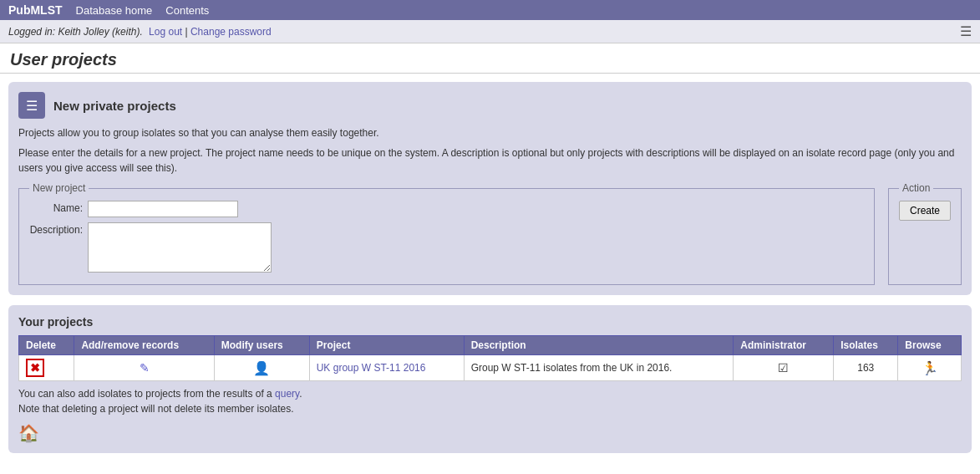 This screenshot has width=980, height=474. Describe the element at coordinates (598, 368) in the screenshot. I see `description-cell: Group W ST-11 isolates from the UK in 20…` at that location.